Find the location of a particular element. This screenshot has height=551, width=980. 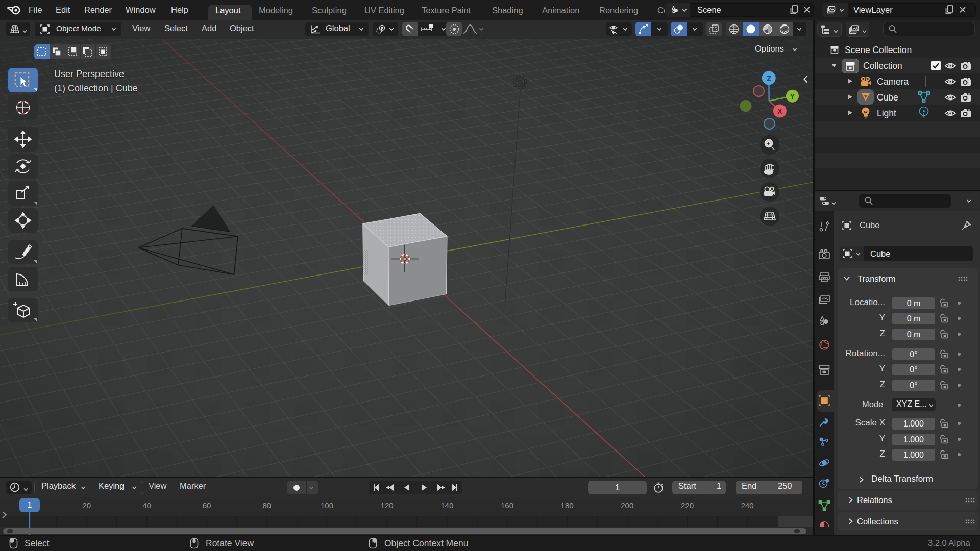

svg-text: 60 is located at coordinates (207, 505).